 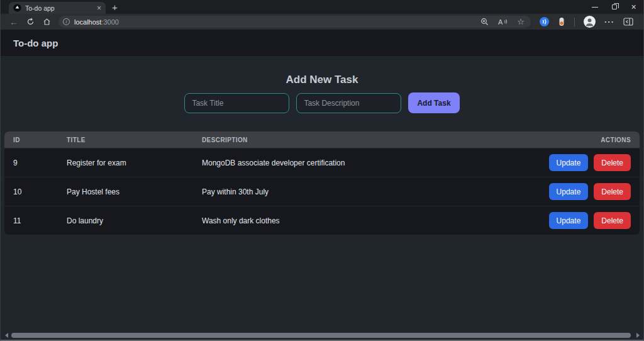 What do you see at coordinates (614, 7) in the screenshot?
I see `maximize-button` at bounding box center [614, 7].